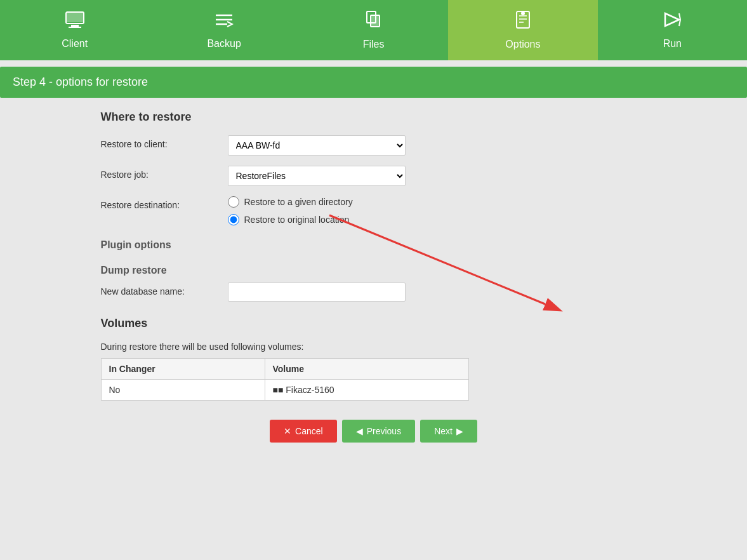 The height and width of the screenshot is (560, 747). I want to click on radio-given-dir, so click(234, 202).